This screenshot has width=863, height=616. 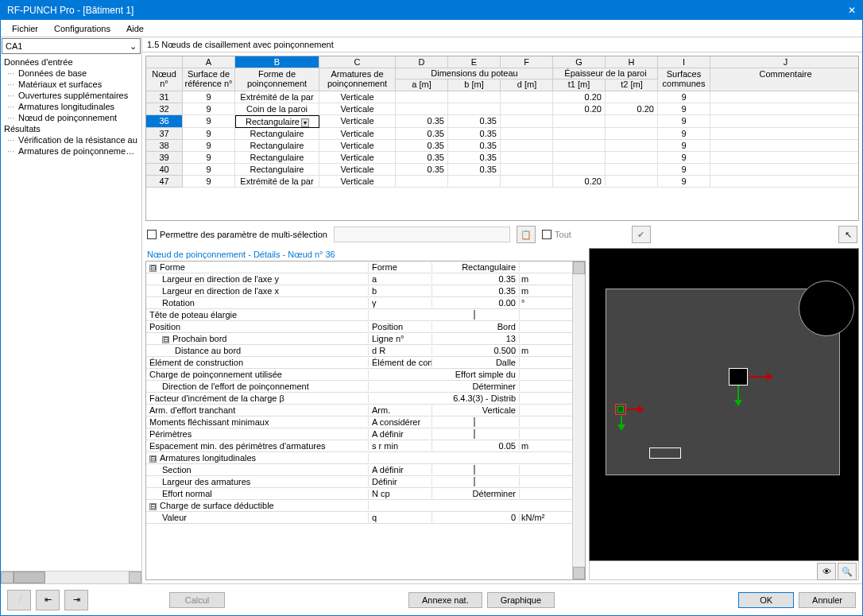 What do you see at coordinates (277, 110) in the screenshot?
I see `cell: Coin de la paroi` at bounding box center [277, 110].